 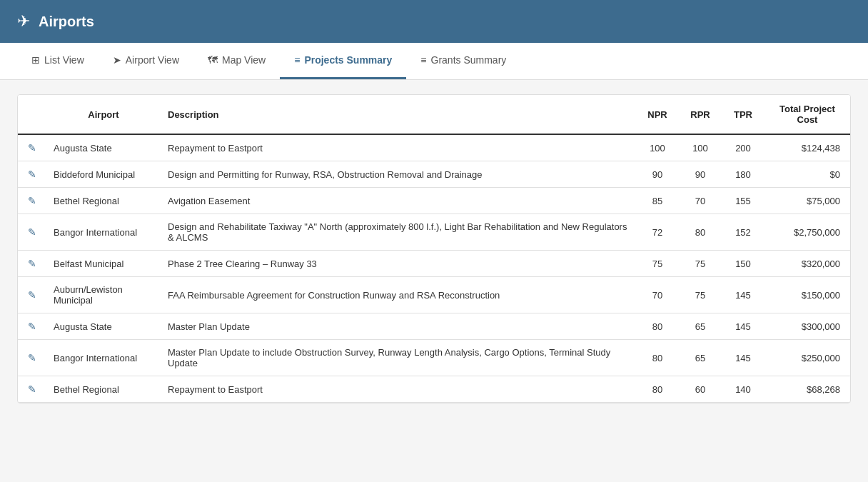 What do you see at coordinates (117, 60) in the screenshot?
I see `airport-view-icon: ➤` at bounding box center [117, 60].